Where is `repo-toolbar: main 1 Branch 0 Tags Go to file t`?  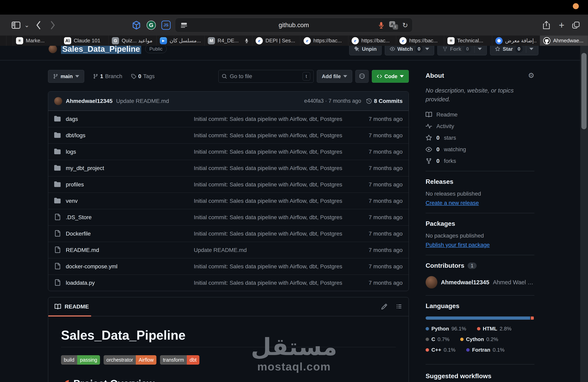
repo-toolbar: main 1 Branch 0 Tags Go to file t is located at coordinates (228, 76).